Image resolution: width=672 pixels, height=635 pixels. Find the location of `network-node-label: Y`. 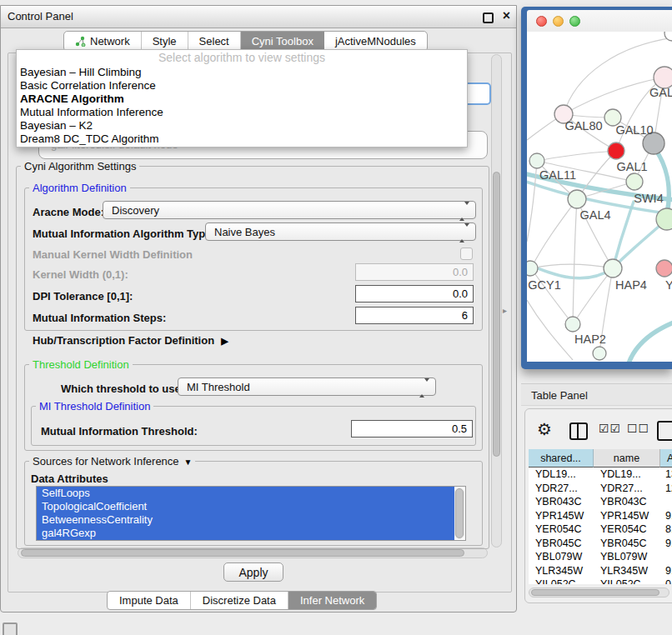

network-node-label: Y is located at coordinates (669, 285).